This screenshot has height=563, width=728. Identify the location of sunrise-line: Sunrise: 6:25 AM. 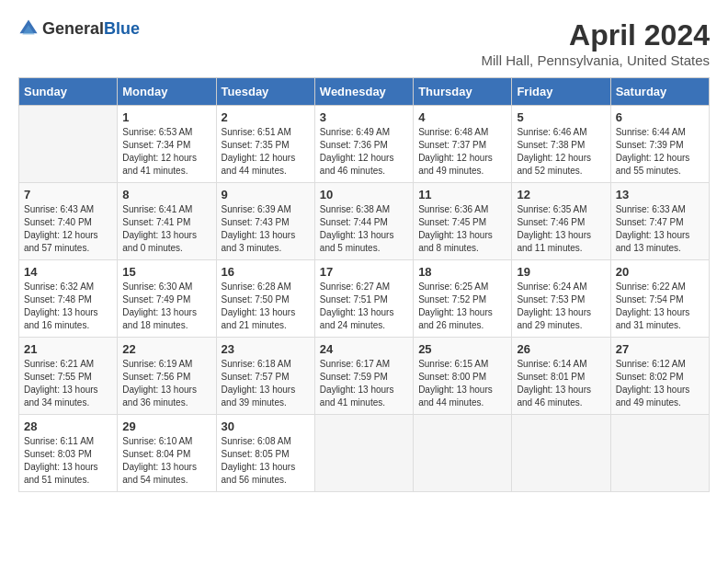
(462, 287).